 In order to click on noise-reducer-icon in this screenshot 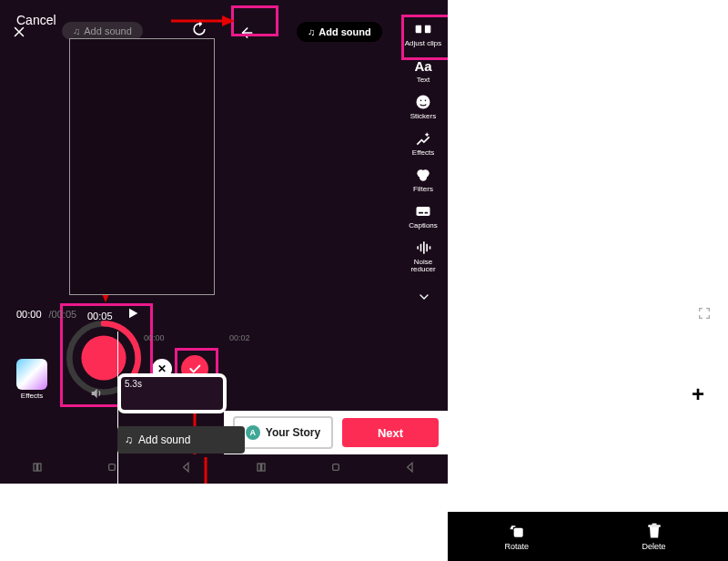, I will do `click(423, 248)`.